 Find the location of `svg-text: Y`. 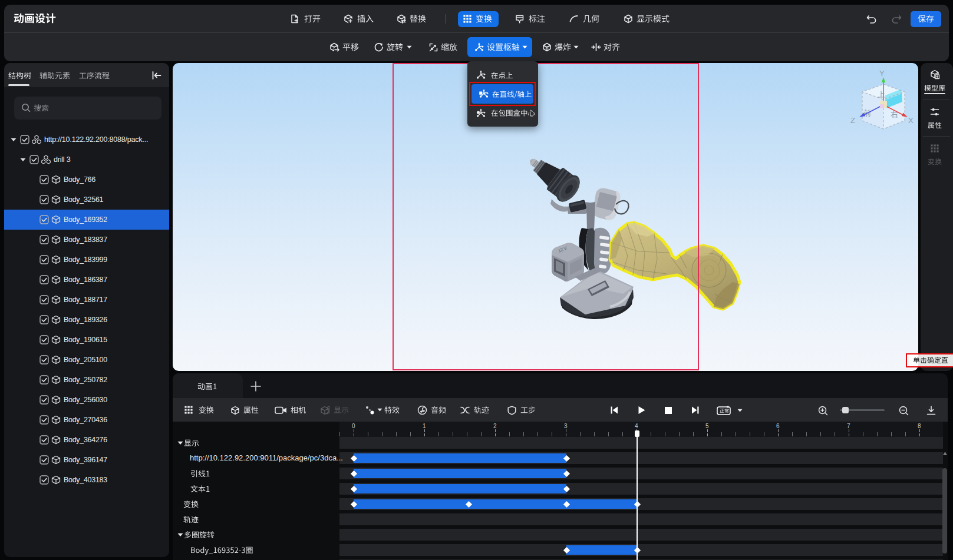

svg-text: Y is located at coordinates (882, 73).